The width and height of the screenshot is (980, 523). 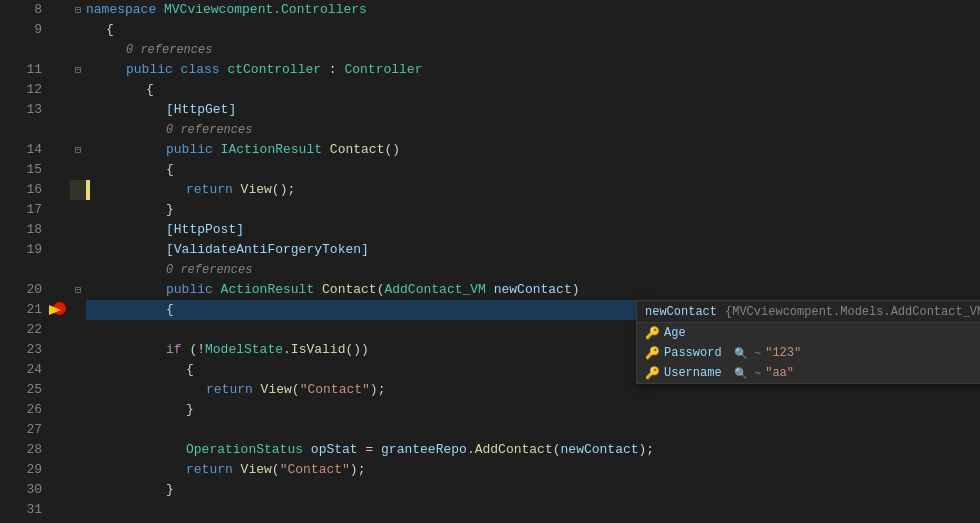 I want to click on debug-popup-type: {MVCviewcompent.Models.AddContact_VM}, so click(x=852, y=312).